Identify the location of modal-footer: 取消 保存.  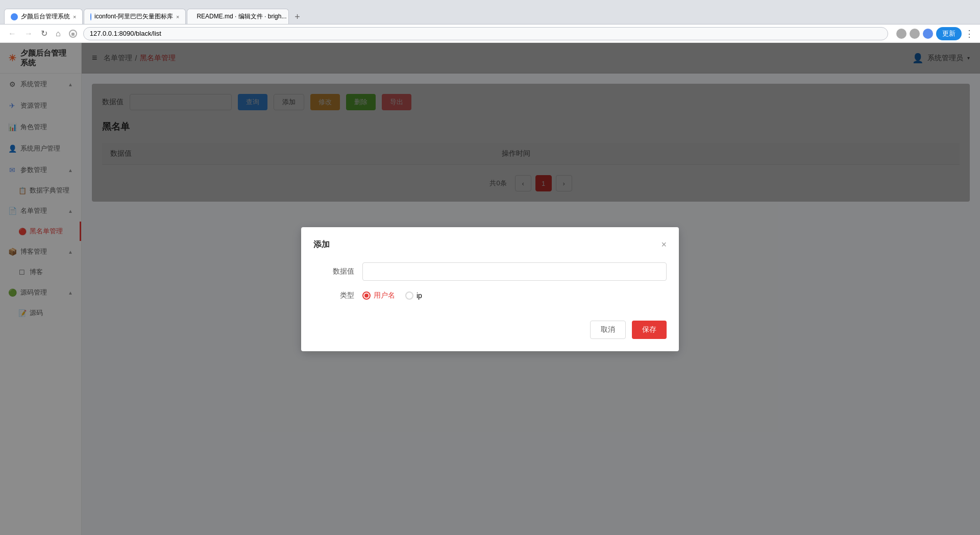
(490, 330).